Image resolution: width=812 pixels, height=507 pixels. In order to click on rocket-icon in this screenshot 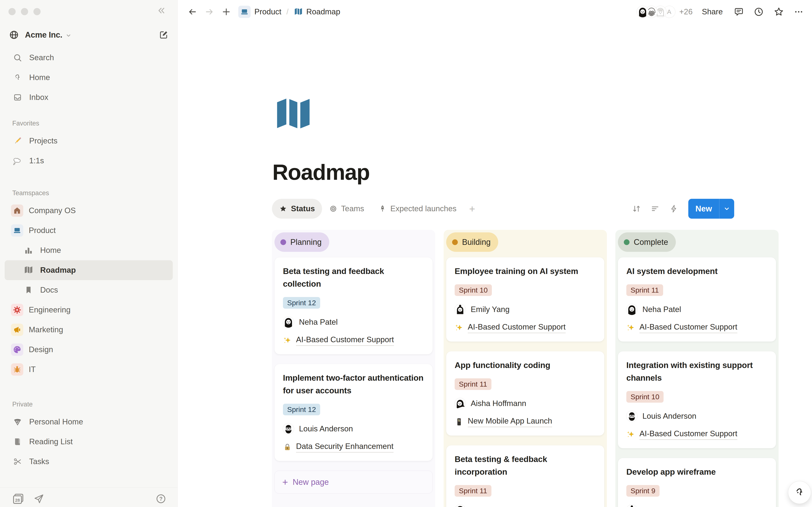, I will do `click(383, 209)`.